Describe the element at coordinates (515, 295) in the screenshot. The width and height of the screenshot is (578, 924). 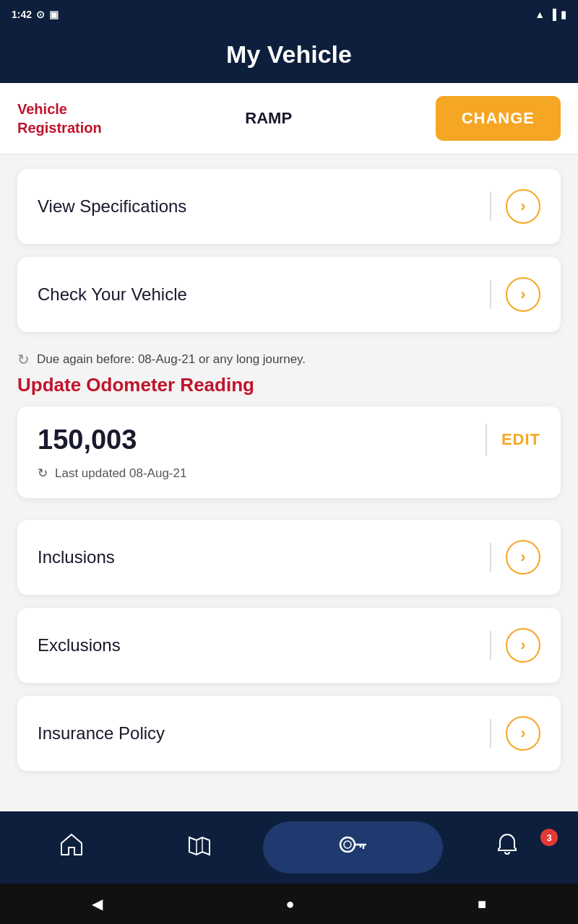
I see `check-vehicle-card-right: ›` at that location.